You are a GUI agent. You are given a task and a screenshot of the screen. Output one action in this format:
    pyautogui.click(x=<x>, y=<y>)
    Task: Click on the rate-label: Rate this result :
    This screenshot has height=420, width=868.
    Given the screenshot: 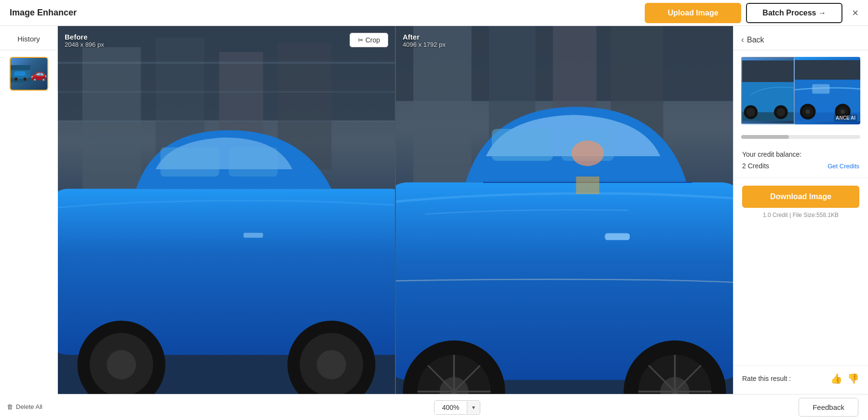 What is the action you would take?
    pyautogui.click(x=767, y=379)
    